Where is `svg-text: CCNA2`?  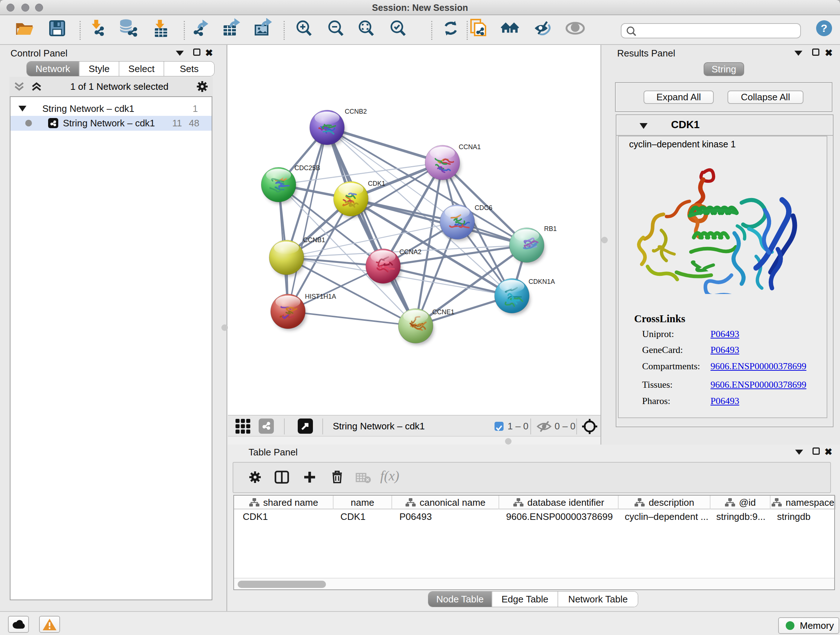
svg-text: CCNA2 is located at coordinates (411, 252).